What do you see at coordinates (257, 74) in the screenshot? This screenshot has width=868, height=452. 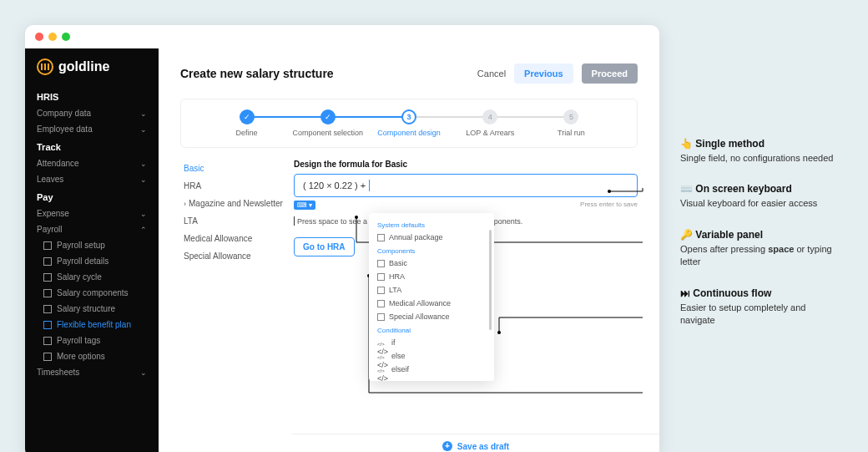 I see `page-title: Create new salary structure` at bounding box center [257, 74].